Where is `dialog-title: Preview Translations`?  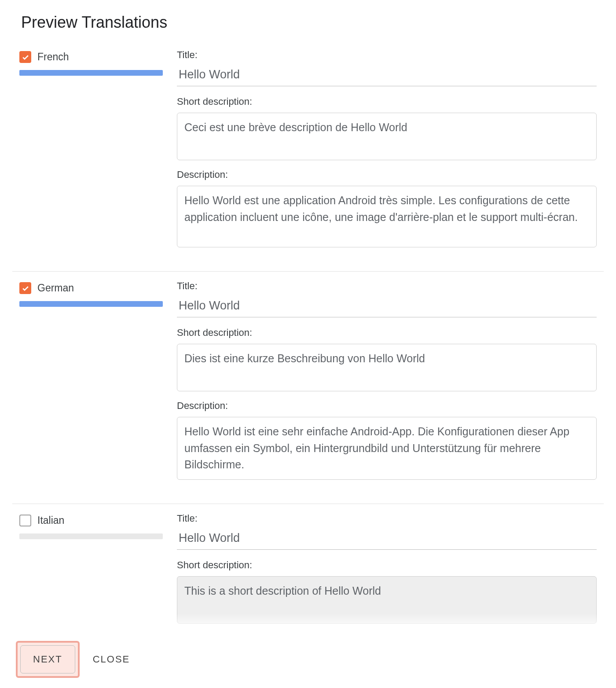
dialog-title: Preview Translations is located at coordinates (308, 22).